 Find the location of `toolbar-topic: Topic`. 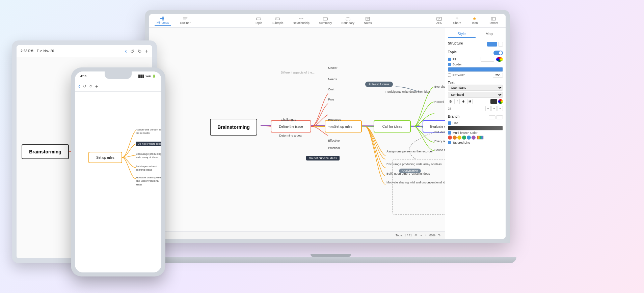

toolbar-topic: Topic is located at coordinates (259, 21).